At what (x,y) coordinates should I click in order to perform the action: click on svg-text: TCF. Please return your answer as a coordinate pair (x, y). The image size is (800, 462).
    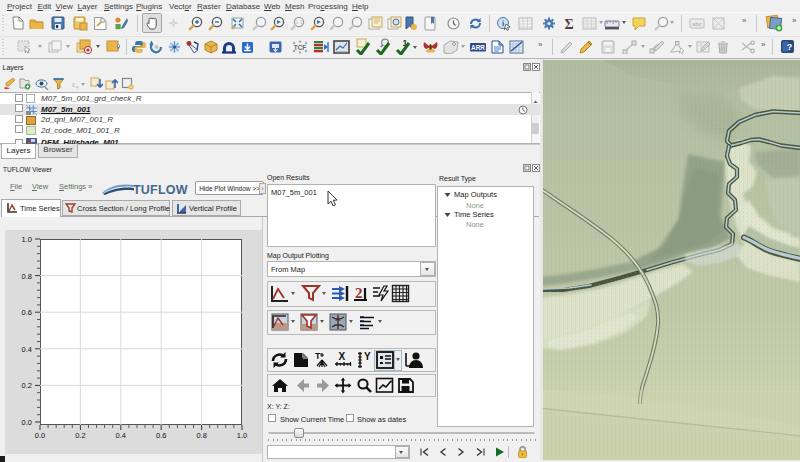
    Looking at the image, I should click on (300, 48).